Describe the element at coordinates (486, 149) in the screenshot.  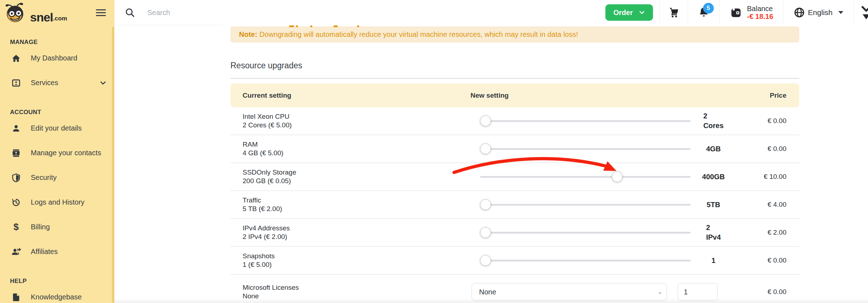
I see `ram-slider-handle` at that location.